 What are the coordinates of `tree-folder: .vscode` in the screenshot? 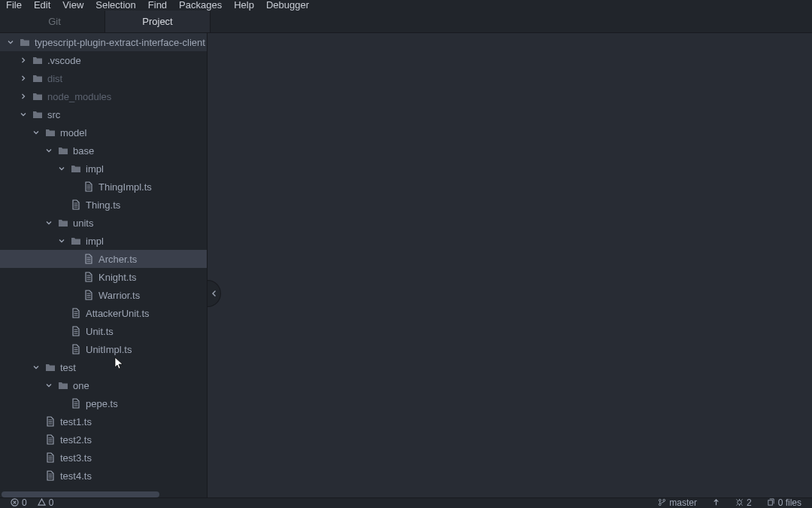 It's located at (104, 60).